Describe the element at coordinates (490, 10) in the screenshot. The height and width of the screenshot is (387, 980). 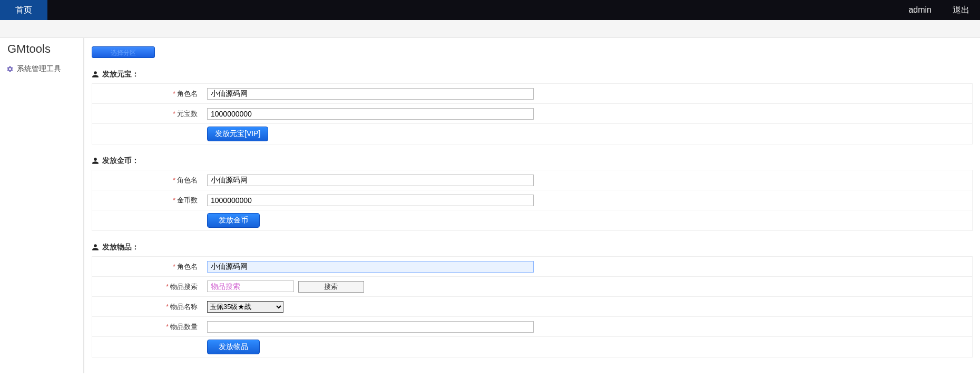
I see `topbar: 首页 admin 退出` at that location.